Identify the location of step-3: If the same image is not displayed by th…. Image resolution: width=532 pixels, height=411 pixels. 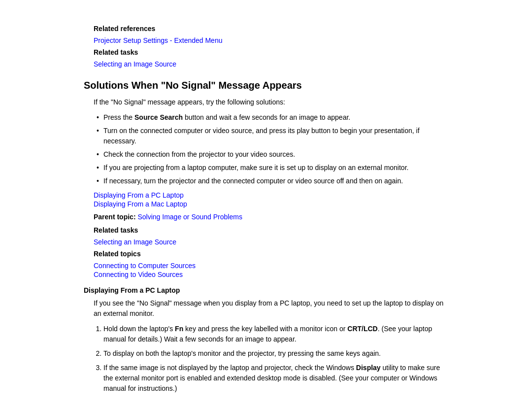
(276, 378).